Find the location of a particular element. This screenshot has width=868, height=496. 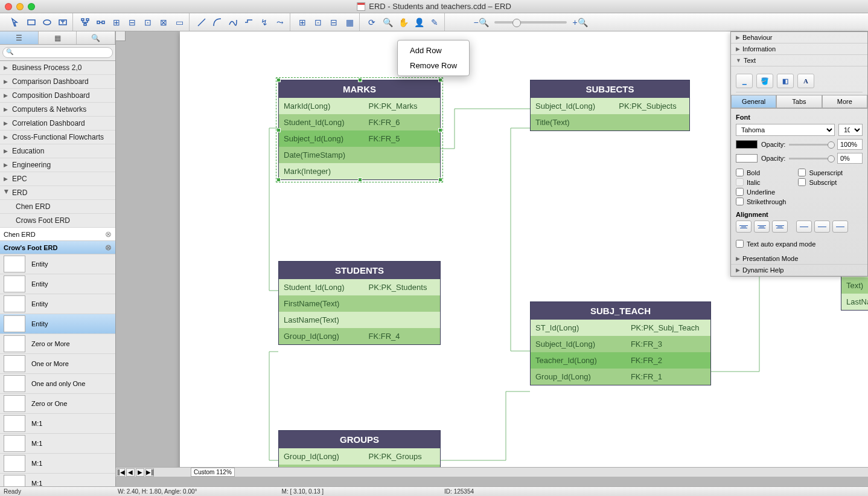

valign-bottom-button is located at coordinates (840, 227).